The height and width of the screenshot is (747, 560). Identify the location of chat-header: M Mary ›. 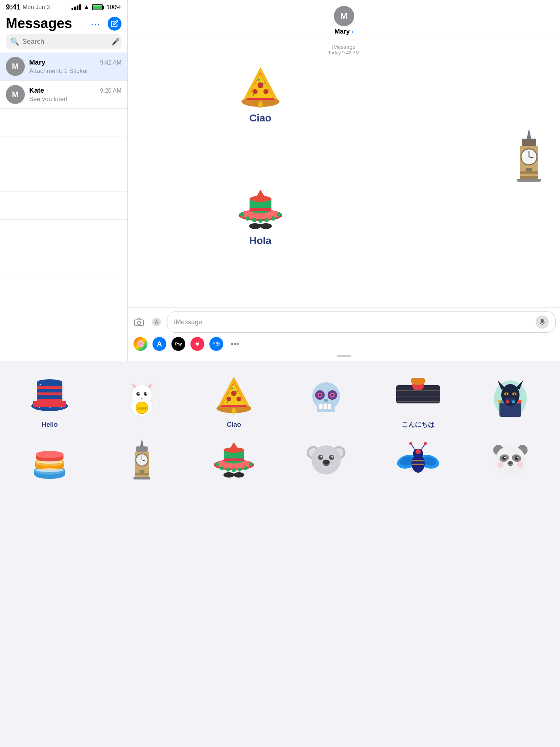
(344, 20).